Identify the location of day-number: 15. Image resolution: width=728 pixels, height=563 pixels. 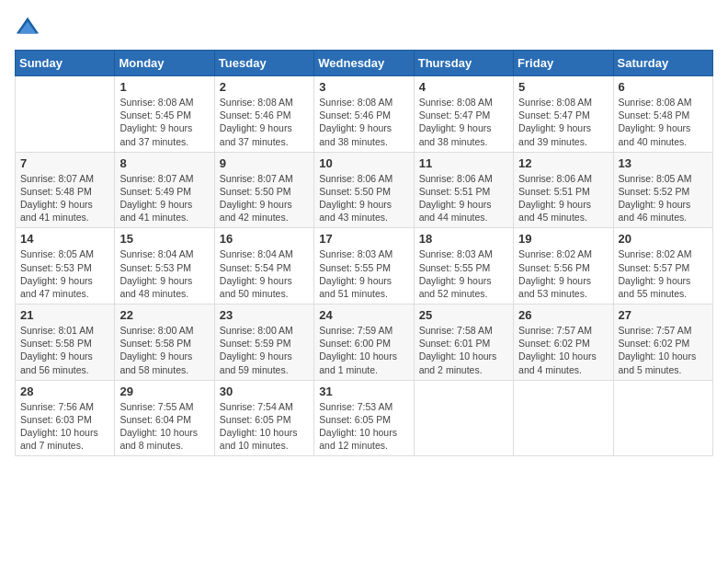
(164, 239).